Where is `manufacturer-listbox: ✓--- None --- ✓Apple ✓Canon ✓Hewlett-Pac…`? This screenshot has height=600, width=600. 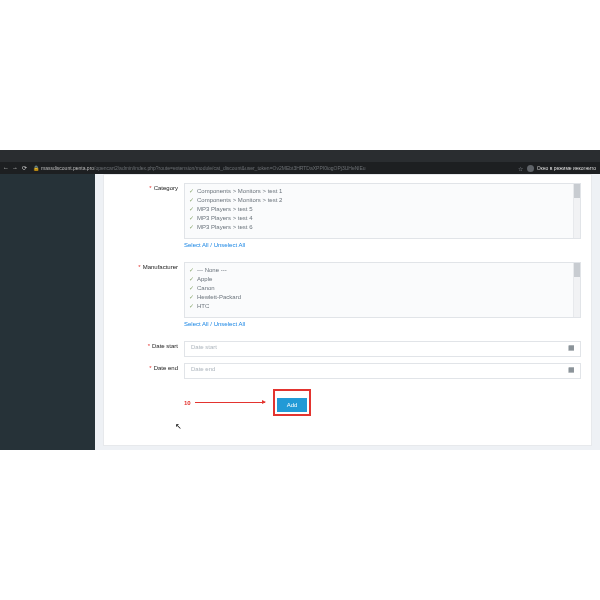 manufacturer-listbox: ✓--- None --- ✓Apple ✓Canon ✓Hewlett-Pac… is located at coordinates (382, 290).